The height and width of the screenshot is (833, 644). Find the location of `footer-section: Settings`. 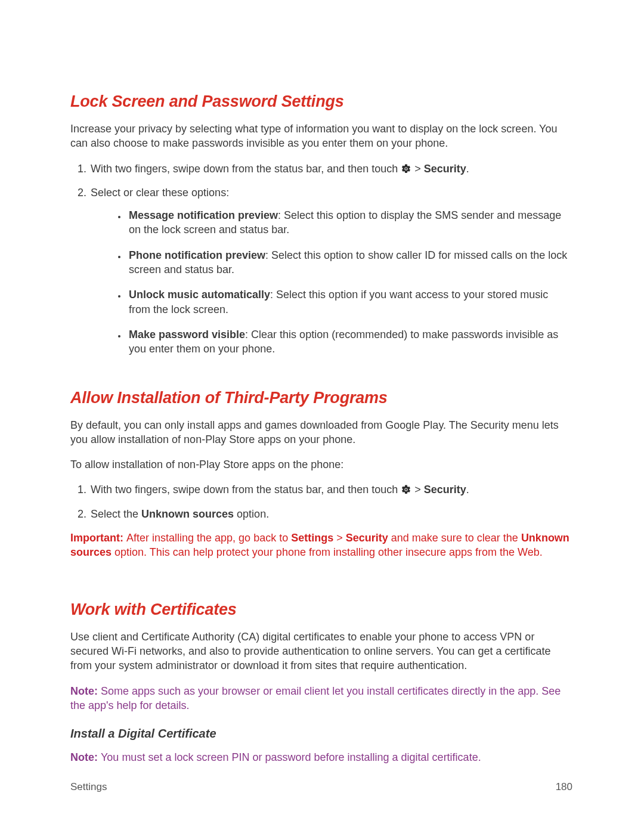

footer-section: Settings is located at coordinates (88, 787).